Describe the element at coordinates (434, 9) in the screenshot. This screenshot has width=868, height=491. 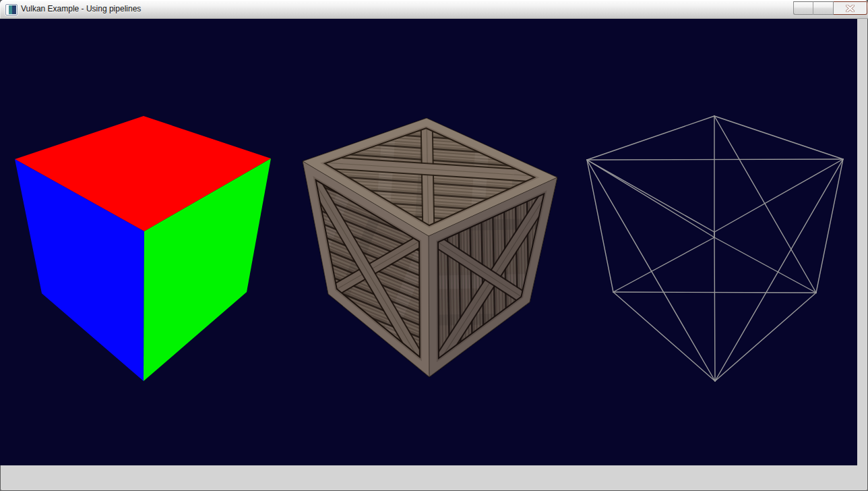
I see `titlebar: Vulkan Example - Using pipelines` at that location.